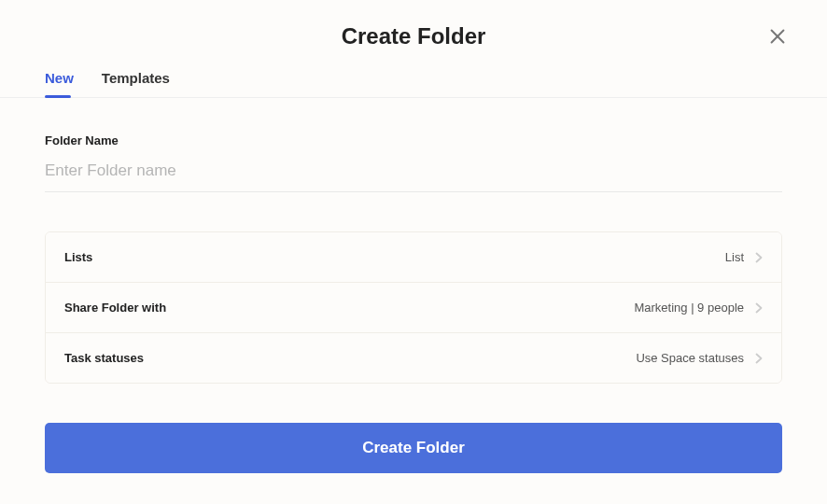  What do you see at coordinates (778, 38) in the screenshot?
I see `close-button` at bounding box center [778, 38].